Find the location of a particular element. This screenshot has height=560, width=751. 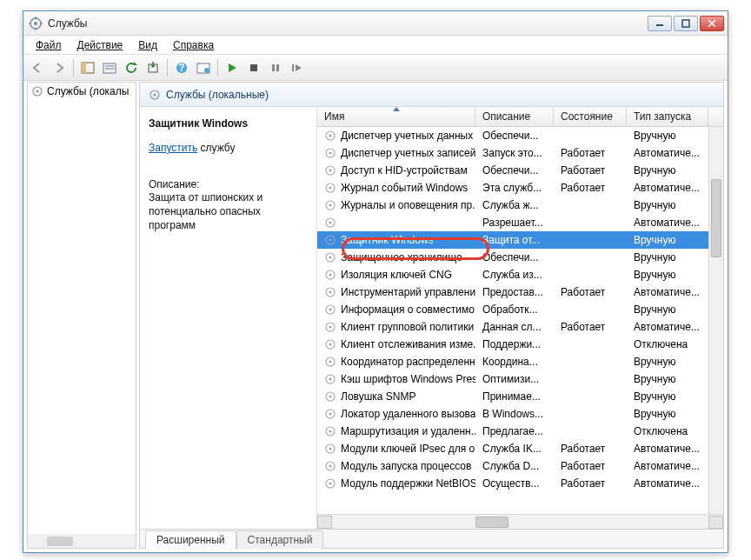

service-row: Кэш шрифтов Windows Pres...Оптимизи...Вр… is located at coordinates (520, 379).